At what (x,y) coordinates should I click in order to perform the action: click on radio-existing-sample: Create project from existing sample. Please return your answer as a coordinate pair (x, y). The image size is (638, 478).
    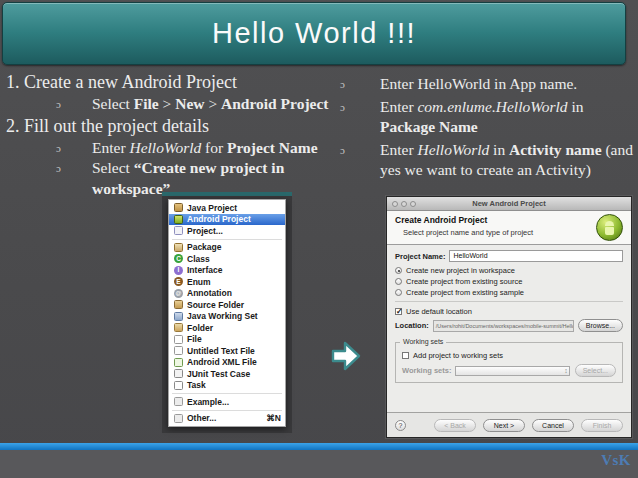
    Looking at the image, I should click on (509, 292).